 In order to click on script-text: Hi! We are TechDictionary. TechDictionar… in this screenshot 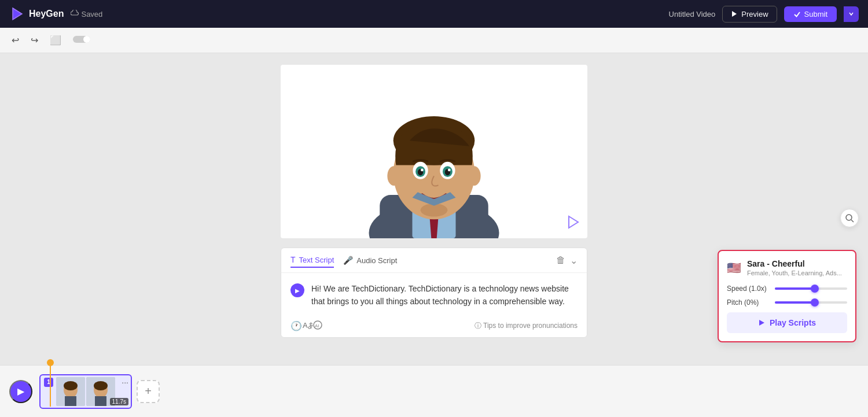, I will do `click(444, 295)`.